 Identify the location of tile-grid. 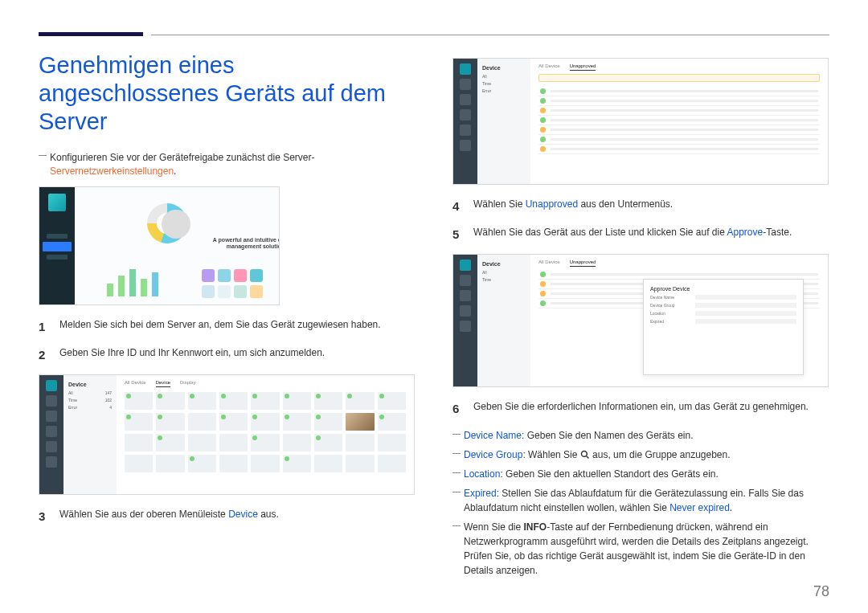
(265, 432).